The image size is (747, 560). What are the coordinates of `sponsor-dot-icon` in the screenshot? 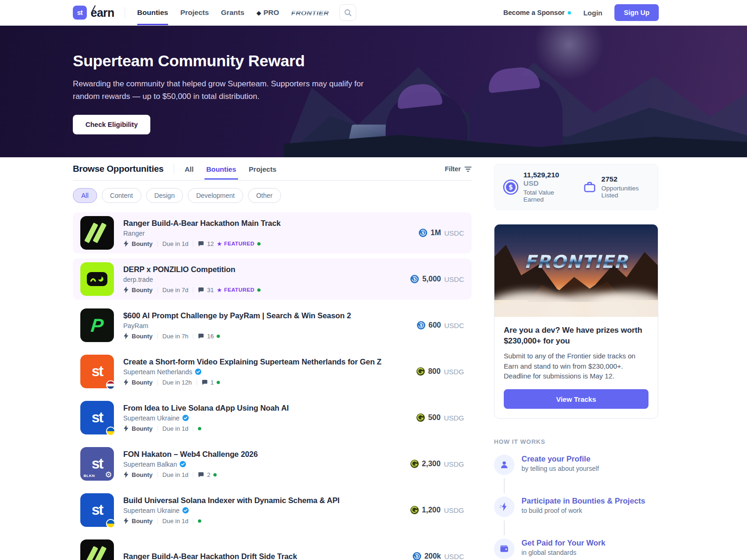 It's located at (570, 13).